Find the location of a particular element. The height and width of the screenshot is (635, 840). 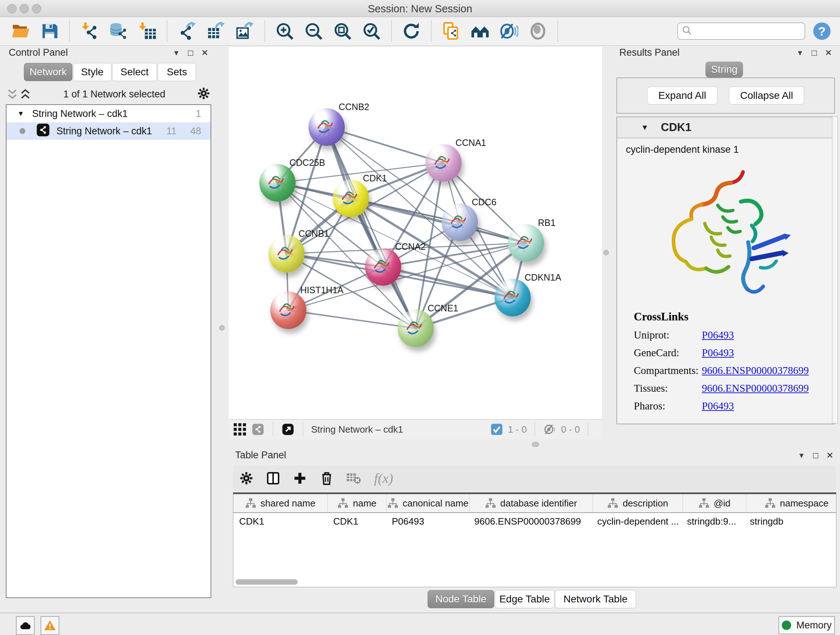

save-session-icon is located at coordinates (49, 31).